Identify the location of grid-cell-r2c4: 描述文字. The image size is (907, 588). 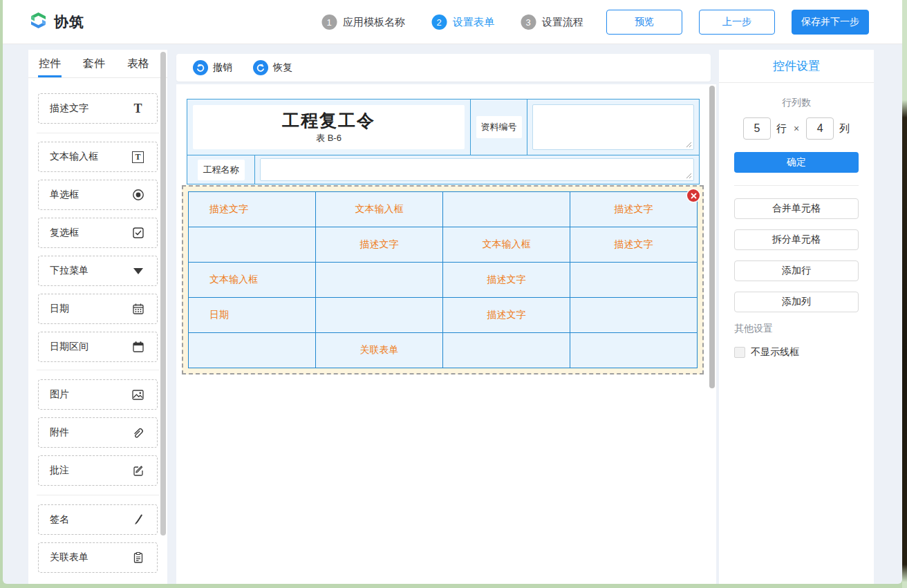
(634, 245).